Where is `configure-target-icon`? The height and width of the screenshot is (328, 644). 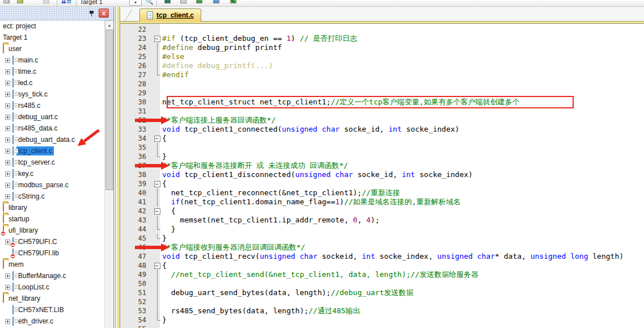 configure-target-icon is located at coordinates (20, 3).